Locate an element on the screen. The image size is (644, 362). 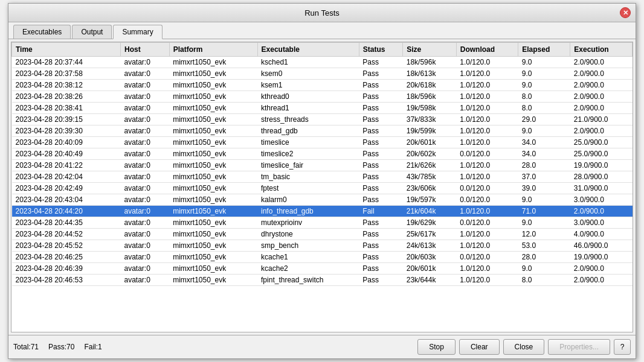
col-host: Host is located at coordinates (145, 49).